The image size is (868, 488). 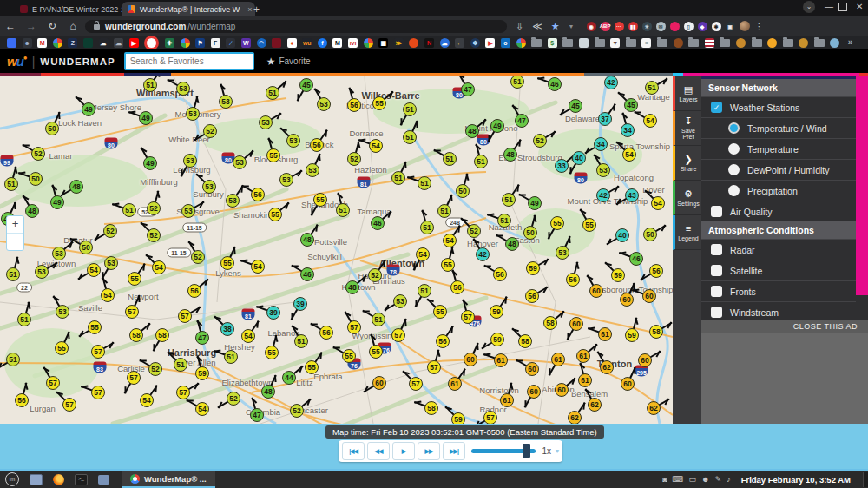 I want to click on window-minimize-icon: —, so click(x=829, y=7).